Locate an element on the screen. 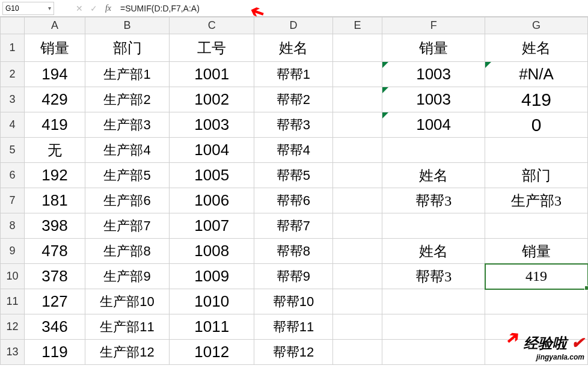 This screenshot has width=588, height=389. row-header: 8 is located at coordinates (13, 226).